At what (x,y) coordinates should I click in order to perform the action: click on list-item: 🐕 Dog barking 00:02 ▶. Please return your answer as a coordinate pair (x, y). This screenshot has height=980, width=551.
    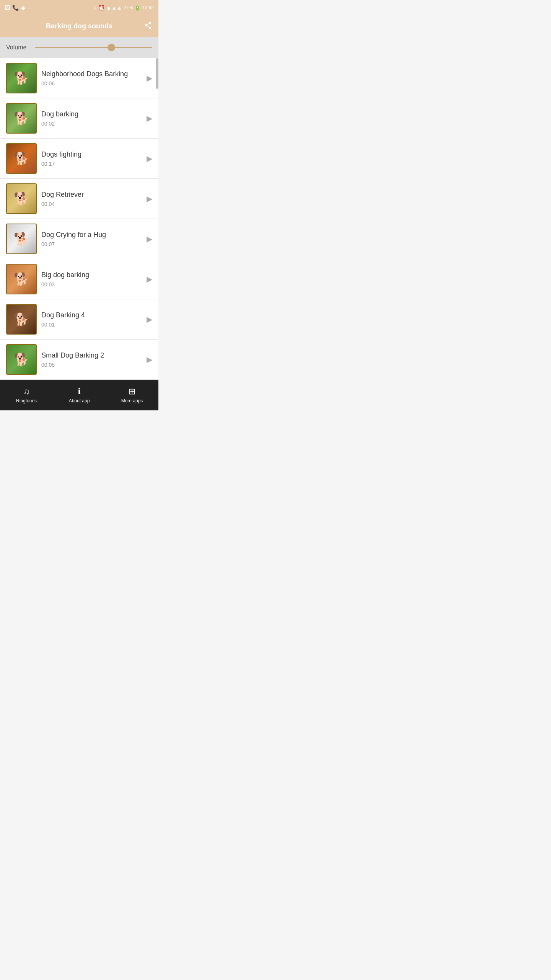
    Looking at the image, I should click on (79, 119).